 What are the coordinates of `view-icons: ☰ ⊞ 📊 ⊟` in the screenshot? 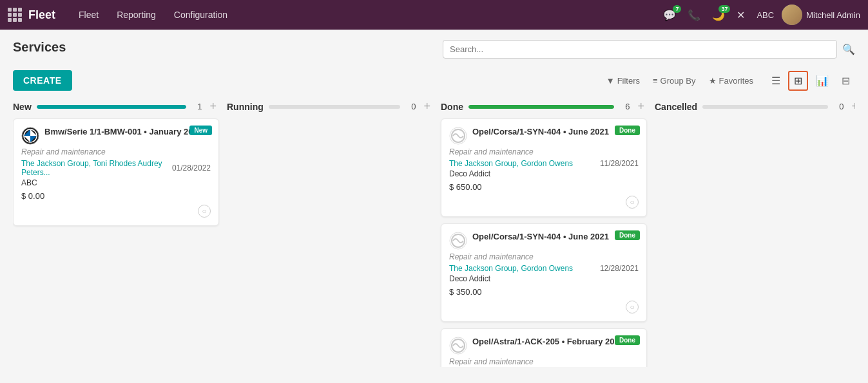 It's located at (811, 81).